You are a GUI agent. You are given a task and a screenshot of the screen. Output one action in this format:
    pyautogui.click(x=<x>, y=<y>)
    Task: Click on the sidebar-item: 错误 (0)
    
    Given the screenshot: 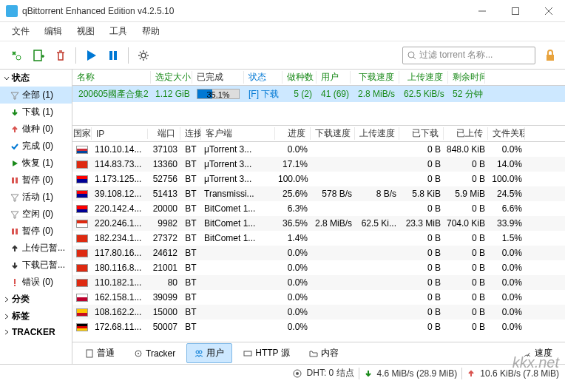 What is the action you would take?
    pyautogui.click(x=35, y=283)
    